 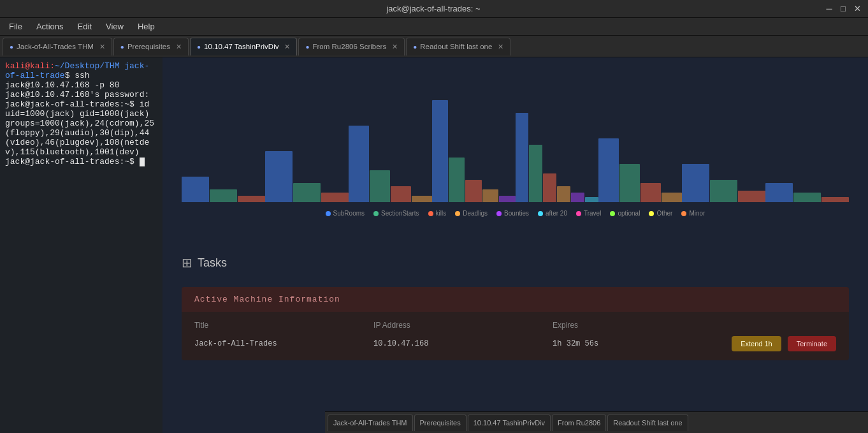 I want to click on bottom-tab-3: 10.10.47 TashinPrivDiv, so click(x=509, y=423).